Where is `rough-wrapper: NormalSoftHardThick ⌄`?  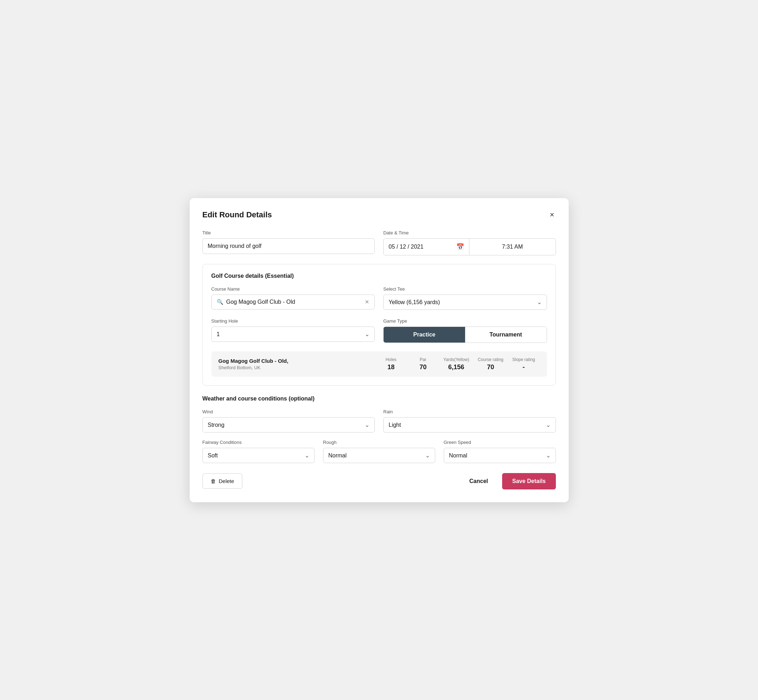 rough-wrapper: NormalSoftHardThick ⌄ is located at coordinates (379, 455).